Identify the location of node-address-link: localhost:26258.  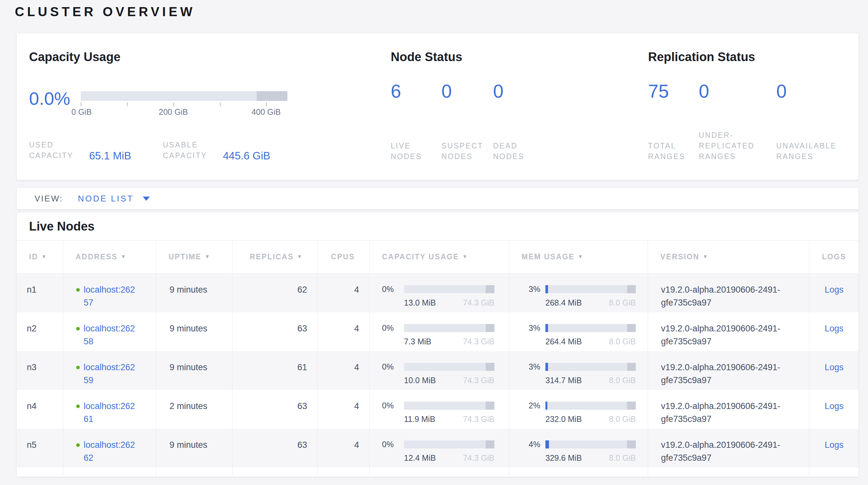
(111, 335).